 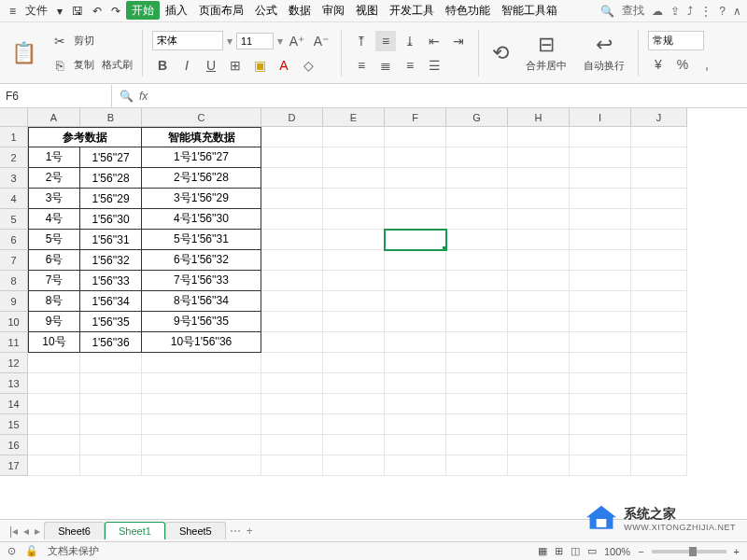 I want to click on cell-H16, so click(x=539, y=445).